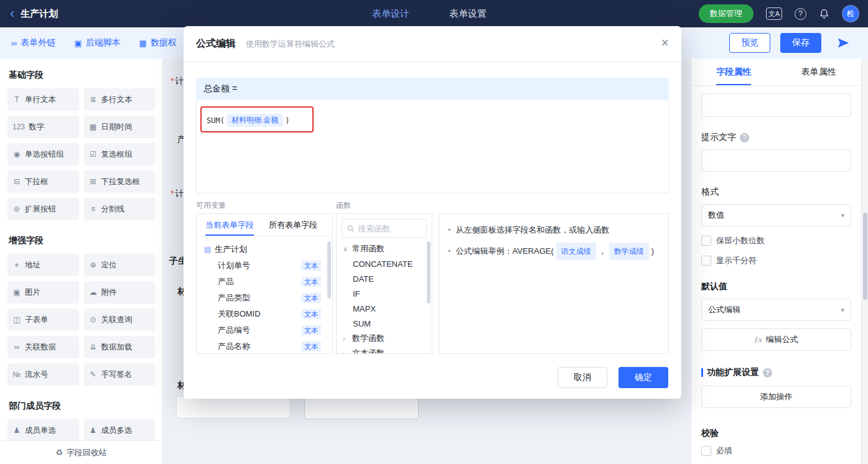 This screenshot has height=464, width=868. What do you see at coordinates (158, 43) in the screenshot?
I see `data-permission-button: ▦ 数据权` at bounding box center [158, 43].